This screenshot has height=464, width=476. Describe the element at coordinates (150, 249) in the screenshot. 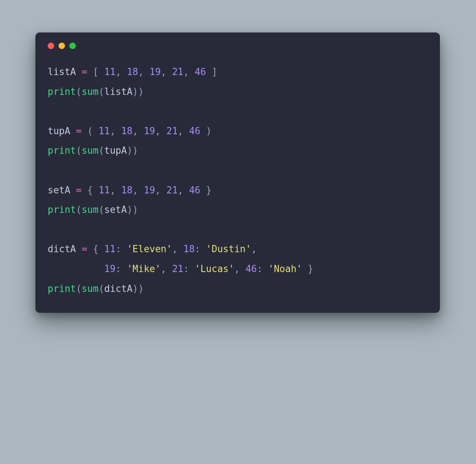

I see `code-token: 'Eleven'` at that location.